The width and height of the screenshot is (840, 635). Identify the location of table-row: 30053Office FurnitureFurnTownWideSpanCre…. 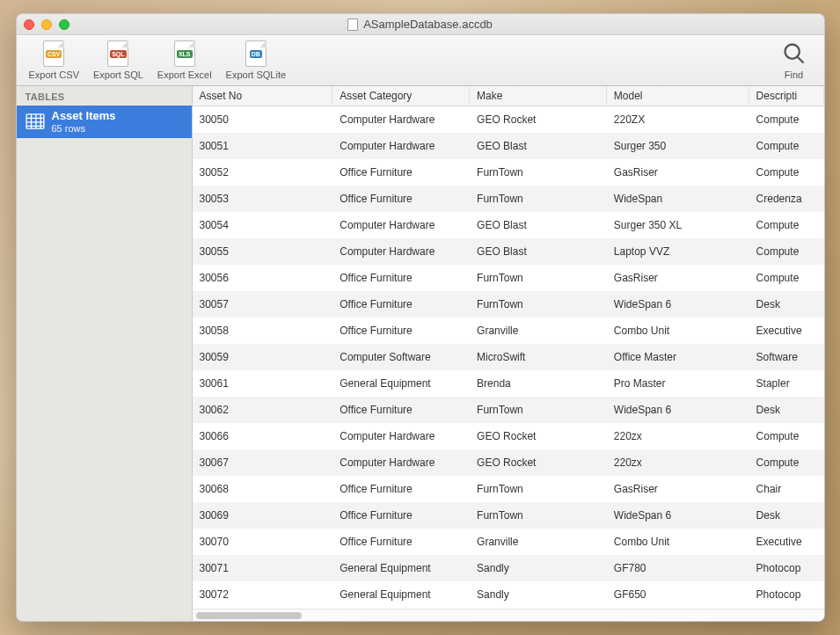
(508, 199).